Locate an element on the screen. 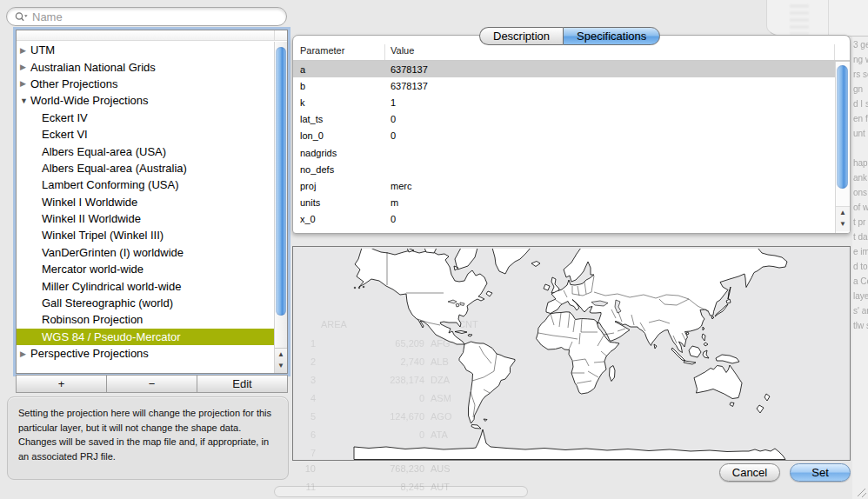 The height and width of the screenshot is (499, 868). table-row: a6378137 is located at coordinates (571, 70).